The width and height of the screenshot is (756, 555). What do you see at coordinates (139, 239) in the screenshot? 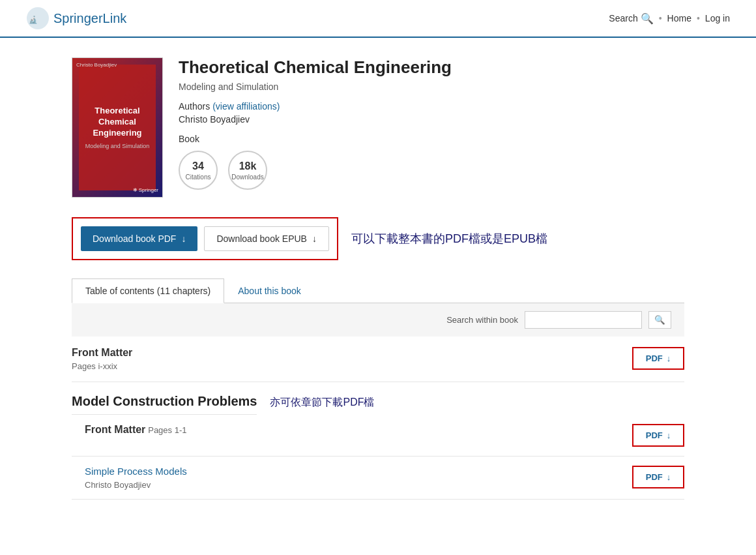
I see `download-pdf-button: Download book PDF ↓` at bounding box center [139, 239].